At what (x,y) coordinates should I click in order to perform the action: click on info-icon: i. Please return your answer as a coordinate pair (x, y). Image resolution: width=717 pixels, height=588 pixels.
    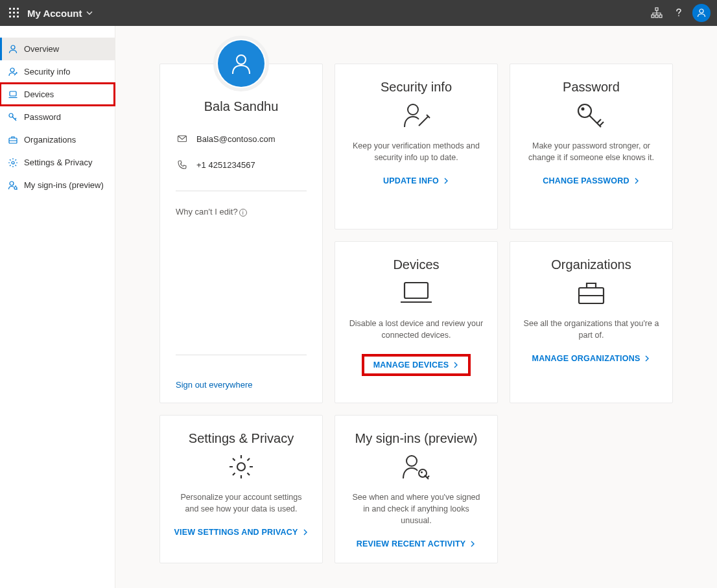
    Looking at the image, I should click on (243, 213).